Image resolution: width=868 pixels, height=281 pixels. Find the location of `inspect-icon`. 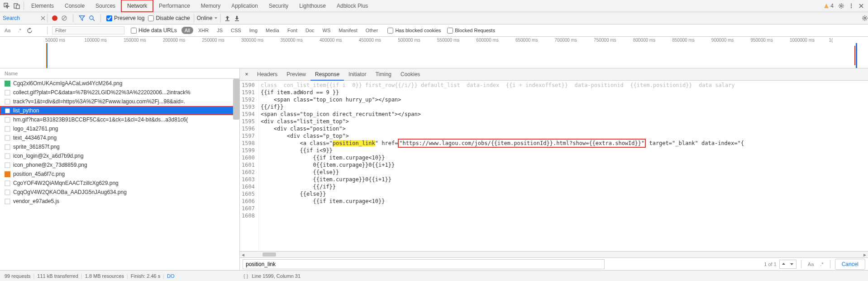

inspect-icon is located at coordinates (7, 6).